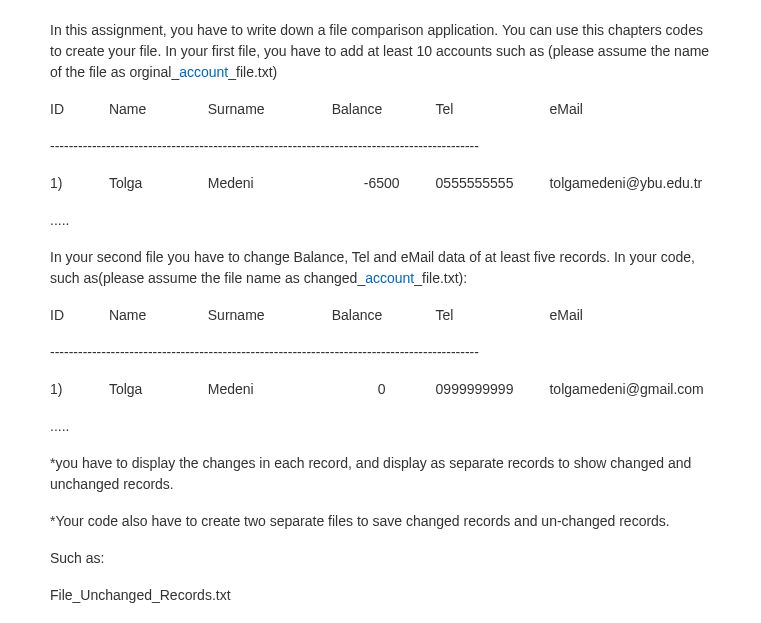 The image size is (761, 623). I want to click on header-name: Name, so click(156, 110).